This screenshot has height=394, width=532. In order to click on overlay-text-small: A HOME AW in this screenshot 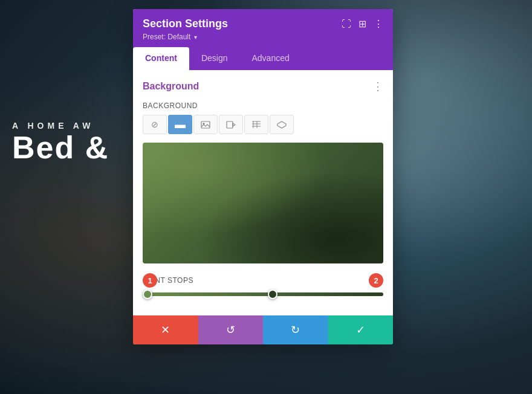, I will do `click(60, 126)`.